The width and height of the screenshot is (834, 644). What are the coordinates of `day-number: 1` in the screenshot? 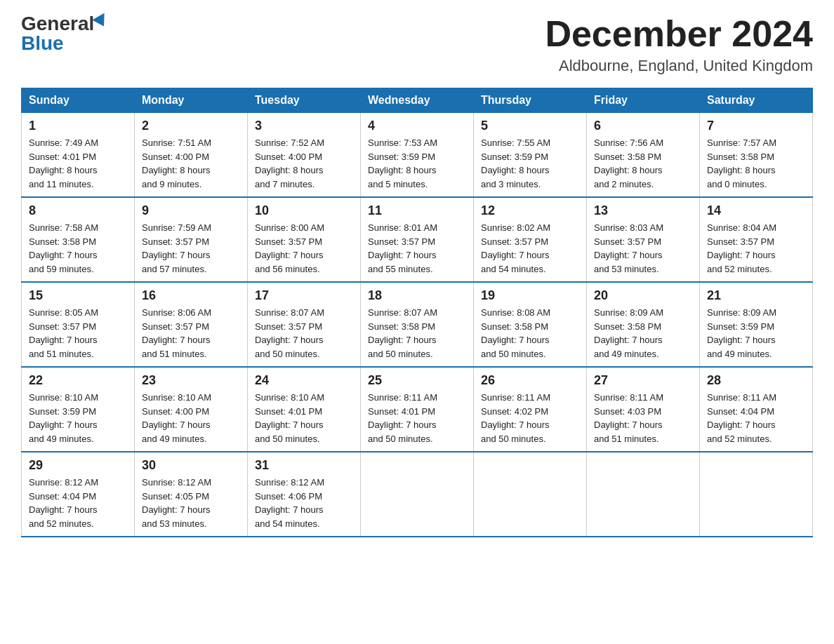 It's located at (78, 126).